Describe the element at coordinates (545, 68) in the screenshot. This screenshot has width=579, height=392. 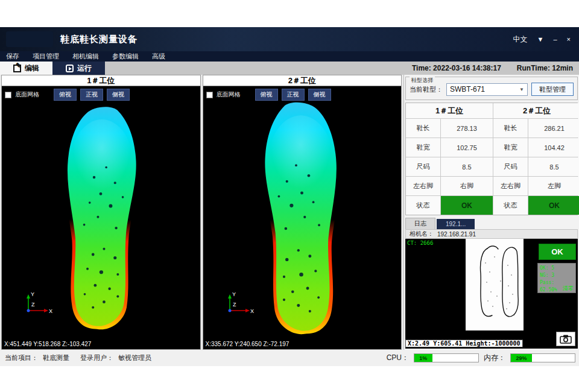
I see `runtime-text: RunTime: 12min` at that location.